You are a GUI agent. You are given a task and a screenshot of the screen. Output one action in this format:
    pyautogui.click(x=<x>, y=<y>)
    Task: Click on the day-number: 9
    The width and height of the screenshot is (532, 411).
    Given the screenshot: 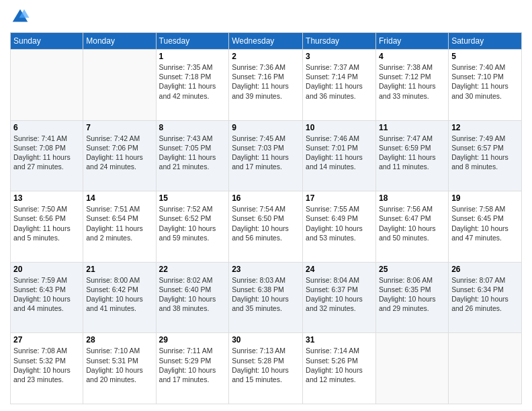 What is the action you would take?
    pyautogui.click(x=266, y=128)
    